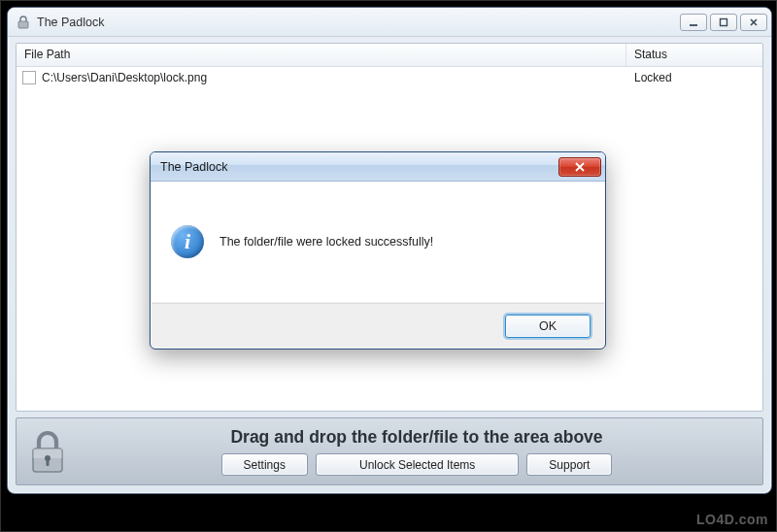 This screenshot has height=532, width=777. Describe the element at coordinates (418, 464) in the screenshot. I see `unlock-selected-button: Unlock Selected Items` at that location.